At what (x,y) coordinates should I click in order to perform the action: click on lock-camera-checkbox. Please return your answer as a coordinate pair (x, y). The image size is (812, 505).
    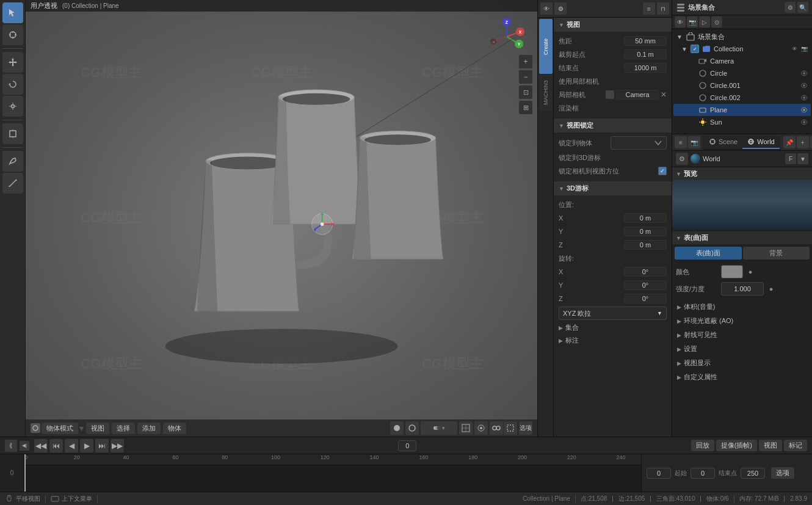
    Looking at the image, I should click on (662, 171).